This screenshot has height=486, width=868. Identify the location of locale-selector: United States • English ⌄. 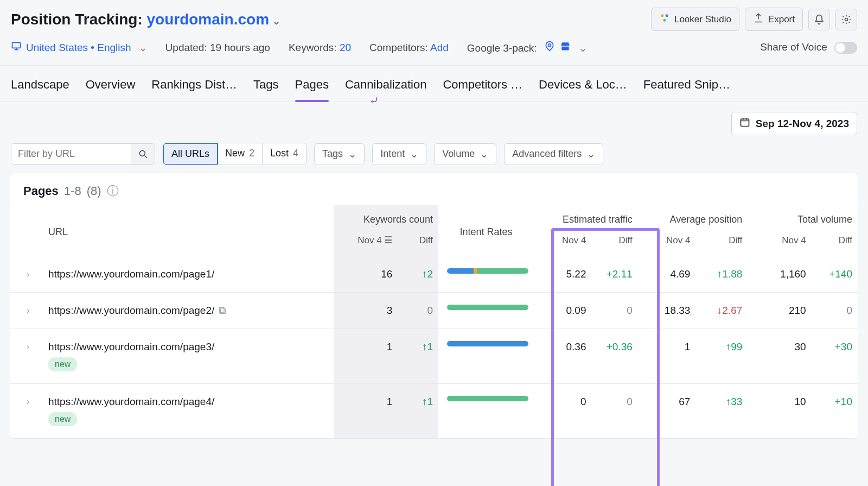
(79, 48).